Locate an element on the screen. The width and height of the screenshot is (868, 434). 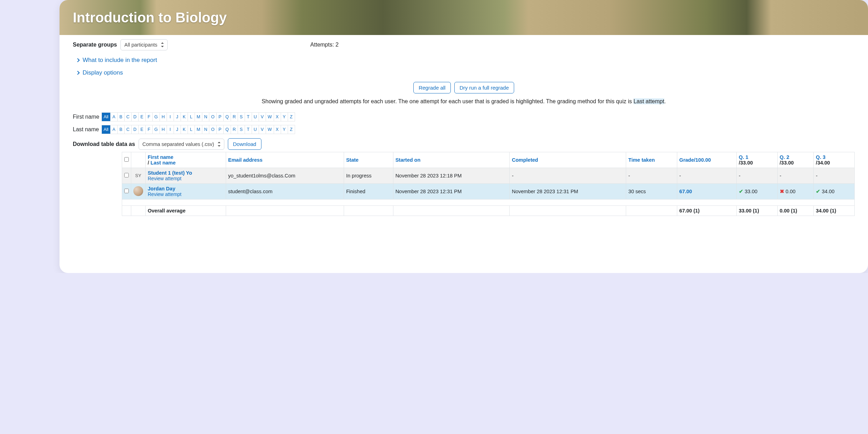
col-state: State is located at coordinates (368, 160).